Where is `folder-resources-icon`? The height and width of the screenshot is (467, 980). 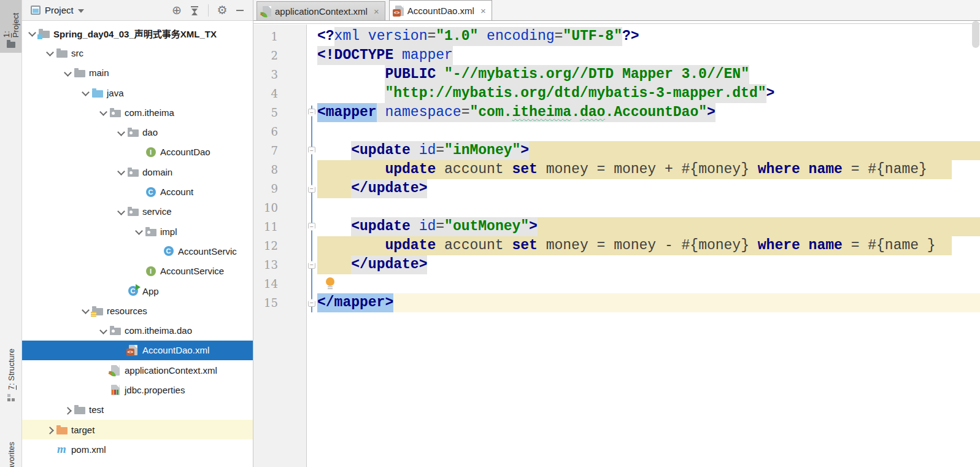 folder-resources-icon is located at coordinates (97, 311).